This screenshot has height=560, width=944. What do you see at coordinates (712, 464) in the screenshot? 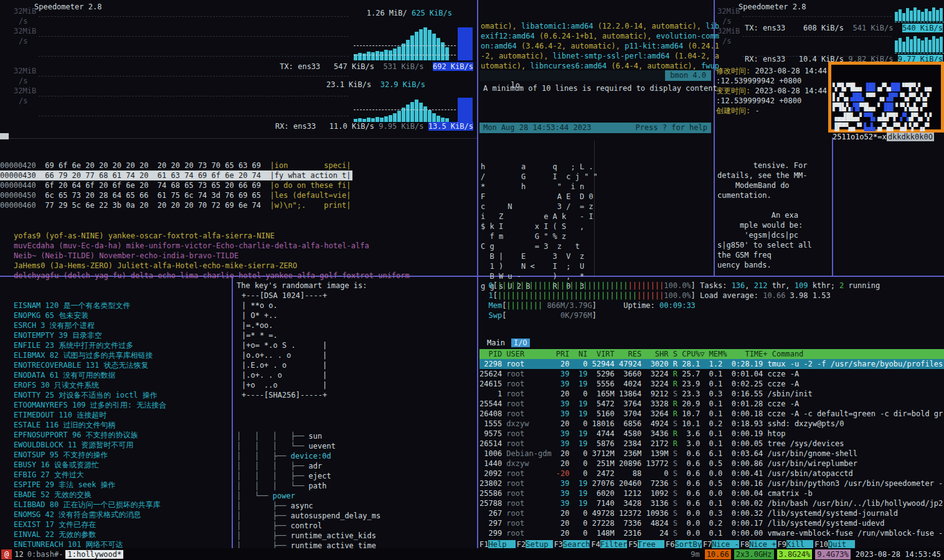
I see `process-row: 1440 dxzyw 20 0 251M 20896 13772 S 0.6 0…` at bounding box center [712, 464].